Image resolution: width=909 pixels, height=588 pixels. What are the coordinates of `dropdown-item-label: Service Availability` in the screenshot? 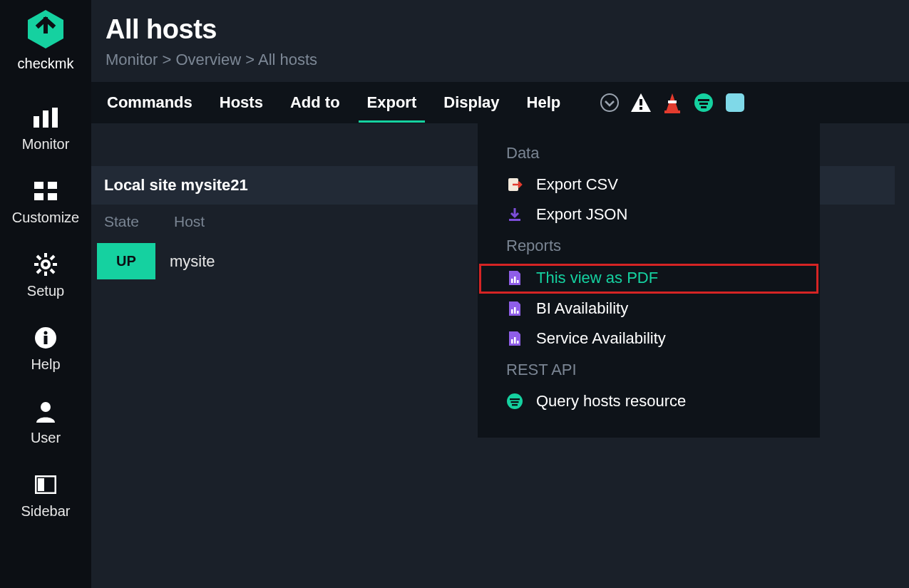 It's located at (601, 339).